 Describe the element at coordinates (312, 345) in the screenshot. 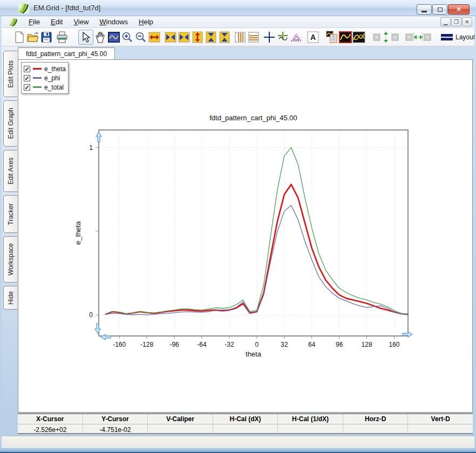

I see `x-tick-label: 64` at that location.